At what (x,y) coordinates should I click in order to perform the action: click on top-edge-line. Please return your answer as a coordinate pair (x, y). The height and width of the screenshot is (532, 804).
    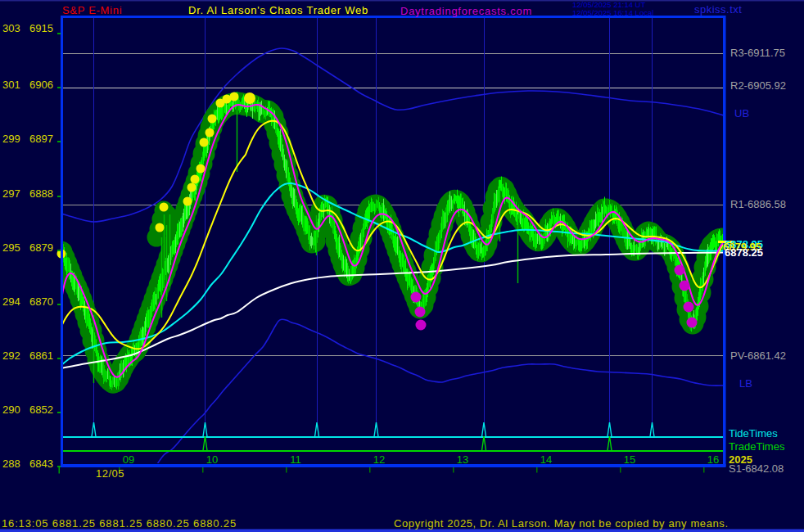
    Looking at the image, I should click on (402, 1).